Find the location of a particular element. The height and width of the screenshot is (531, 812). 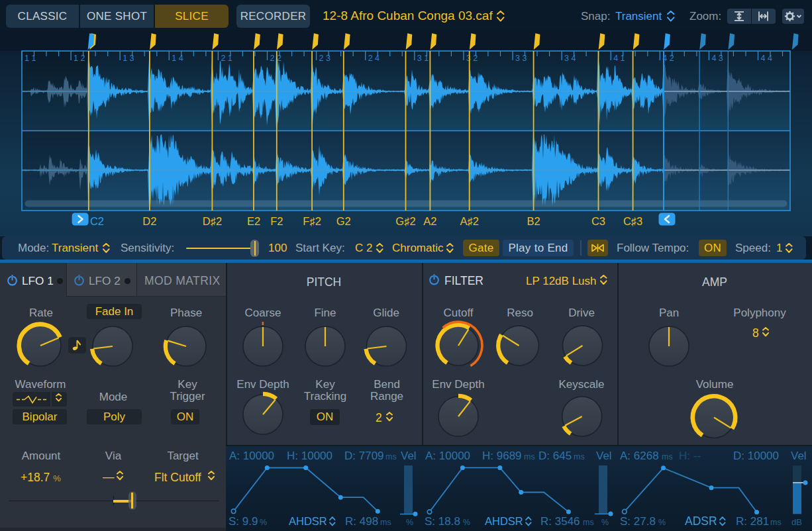

svg-text: A♯2 is located at coordinates (469, 221).